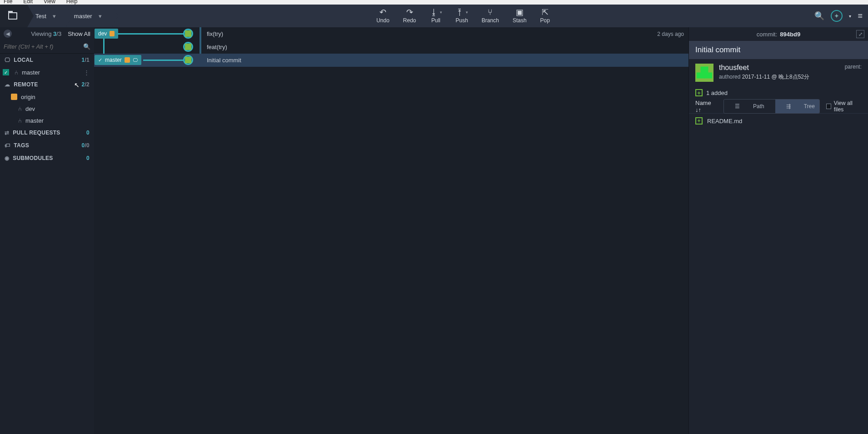 Image resolution: width=868 pixels, height=434 pixels. What do you see at coordinates (47, 158) in the screenshot?
I see `section-submodules: ◉ SUBMODULES 0` at bounding box center [47, 158].